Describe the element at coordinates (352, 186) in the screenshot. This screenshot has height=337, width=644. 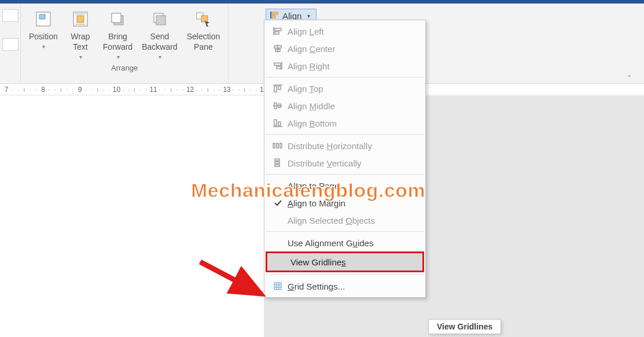
I see `menu-item-label: Align to Page` at that location.